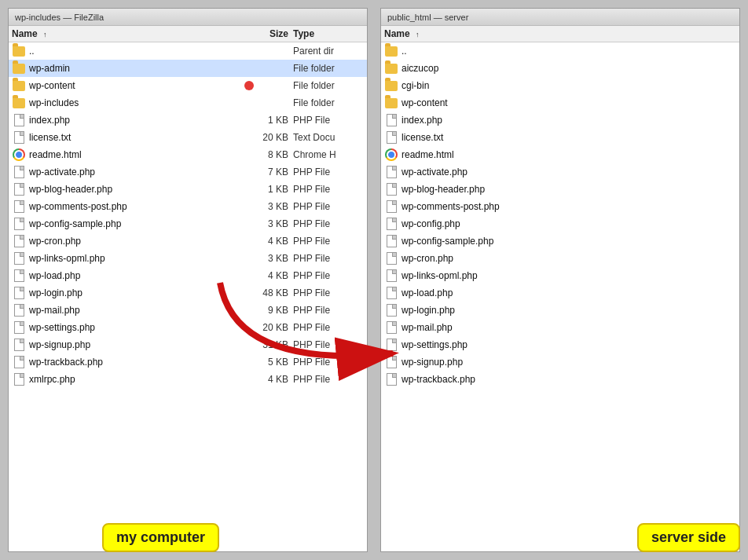 The image size is (748, 560). Describe the element at coordinates (560, 103) in the screenshot. I see `list-item: wp-content` at that location.